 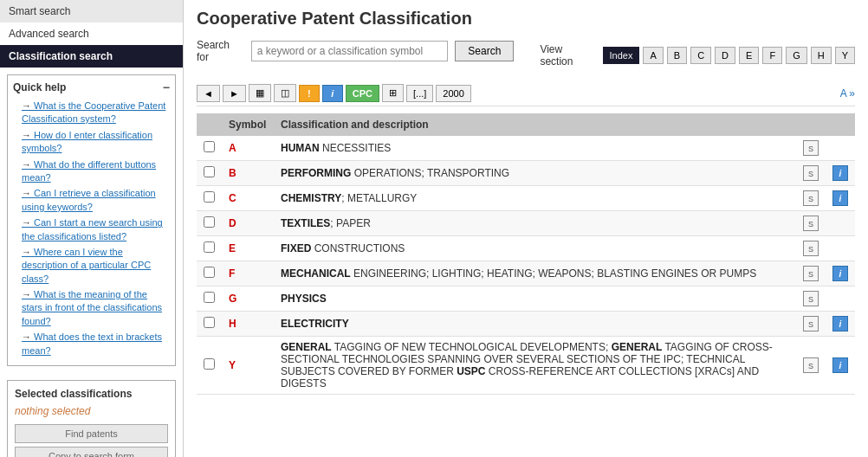 What do you see at coordinates (92, 452) in the screenshot?
I see `copy-to-search-button: Copy to search form` at bounding box center [92, 452].